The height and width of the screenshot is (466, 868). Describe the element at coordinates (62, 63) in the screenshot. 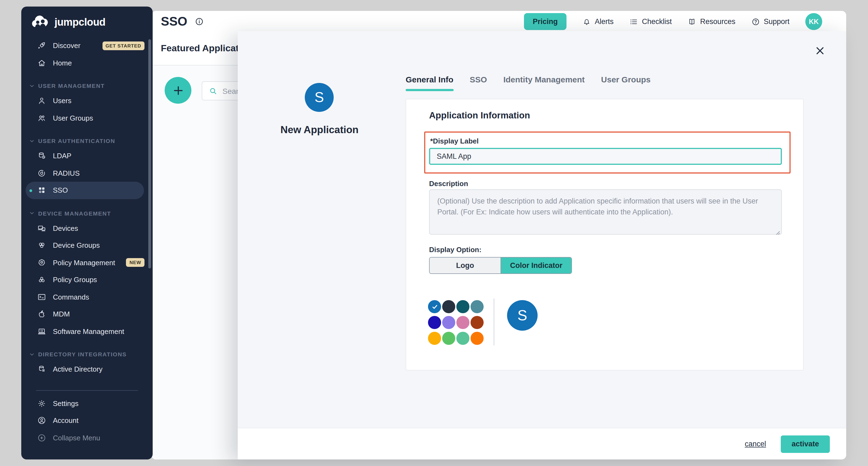

I see `sidebar-item-label: Home` at that location.